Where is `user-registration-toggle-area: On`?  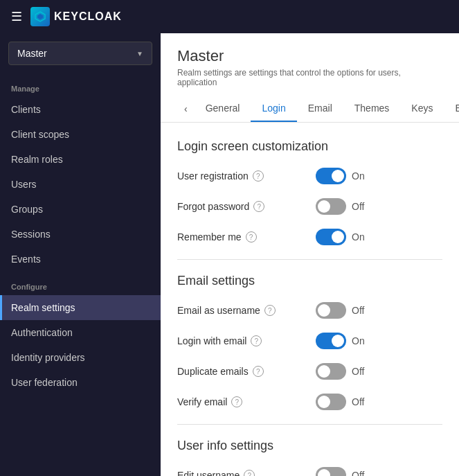 user-registration-toggle-area: On is located at coordinates (341, 176).